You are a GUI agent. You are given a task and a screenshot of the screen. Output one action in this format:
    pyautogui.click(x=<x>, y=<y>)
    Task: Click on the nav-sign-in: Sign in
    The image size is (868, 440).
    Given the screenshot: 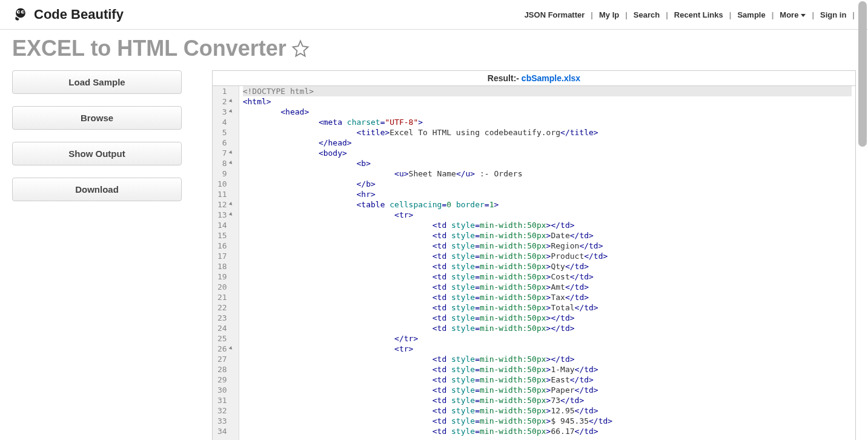 What is the action you would take?
    pyautogui.click(x=833, y=15)
    